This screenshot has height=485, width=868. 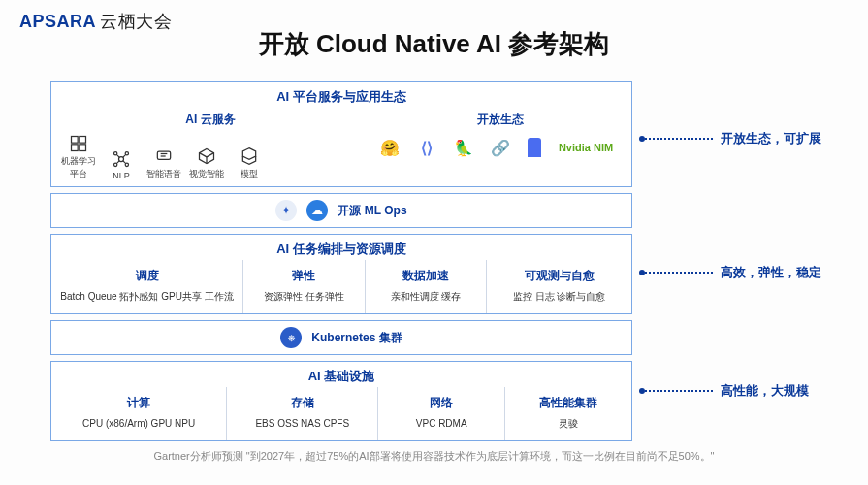 What do you see at coordinates (390, 147) in the screenshot?
I see `huggingface-icon: 🤗` at bounding box center [390, 147].